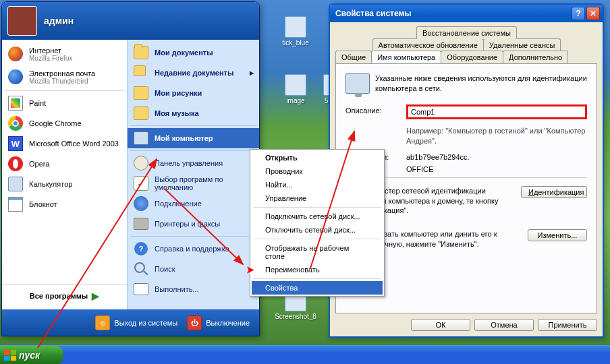 The width and height of the screenshot is (610, 364). I want to click on tab-system-restore: Восстановление системы, so click(467, 32).